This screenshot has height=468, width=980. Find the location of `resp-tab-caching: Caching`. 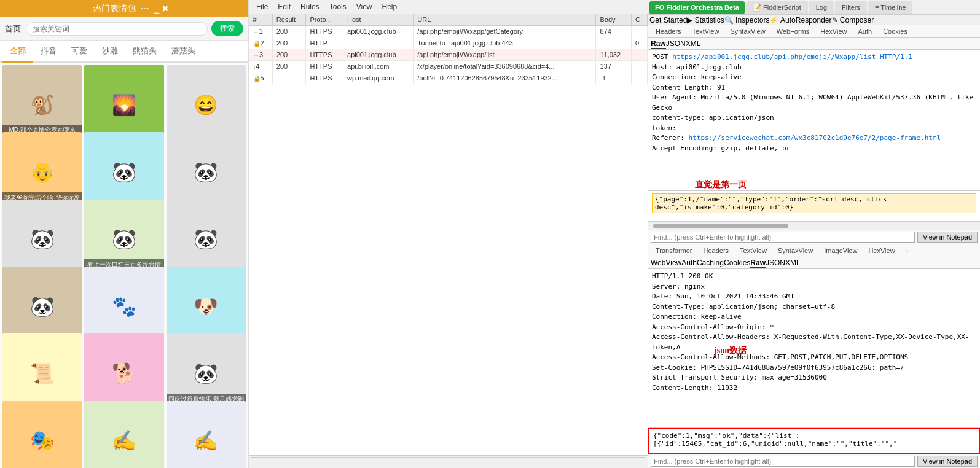

resp-tab-caching: Caching is located at coordinates (710, 263).